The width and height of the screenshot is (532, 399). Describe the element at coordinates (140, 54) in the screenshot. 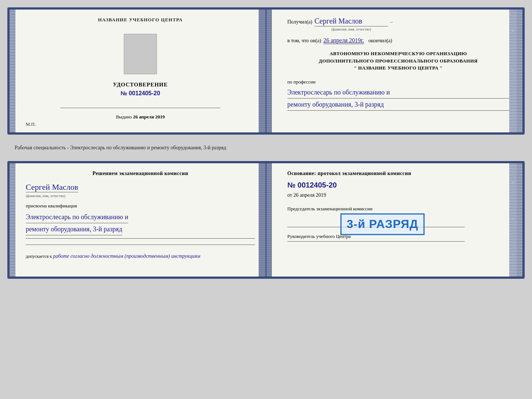

I see `photo-placeholder` at that location.